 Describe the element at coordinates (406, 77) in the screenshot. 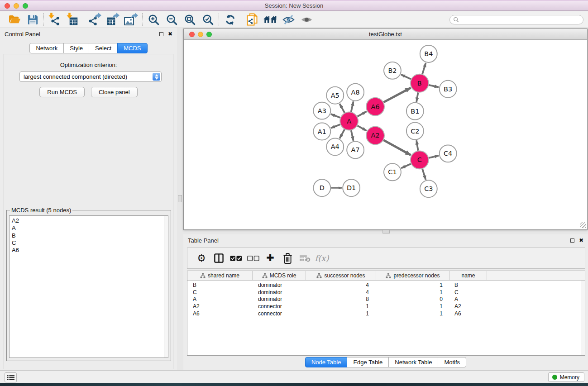

I see `edge-B-B2` at that location.